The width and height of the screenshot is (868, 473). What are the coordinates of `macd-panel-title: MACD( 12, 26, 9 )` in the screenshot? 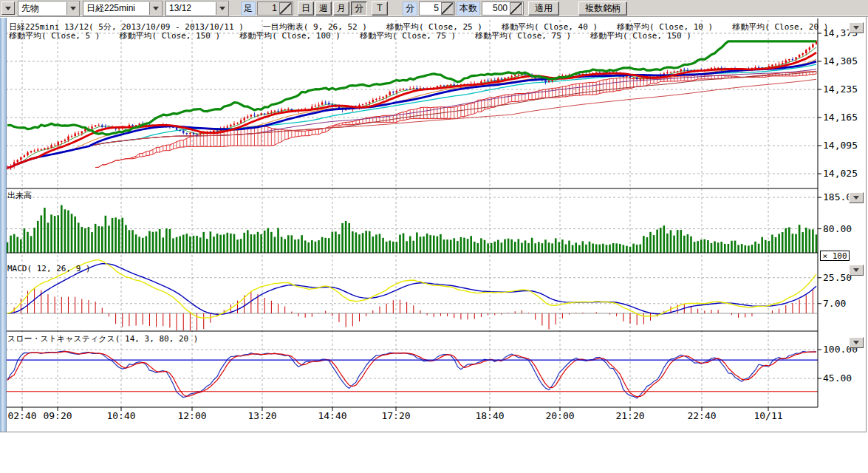 It's located at (49, 269).